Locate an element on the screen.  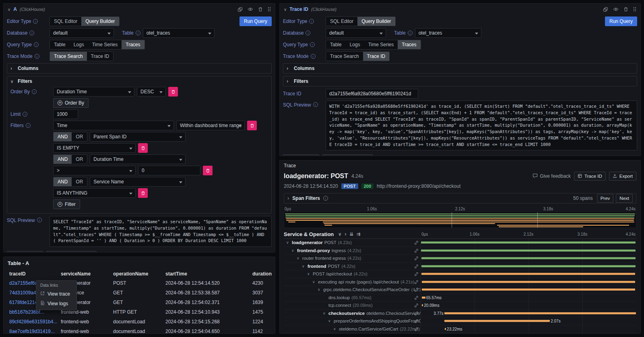
span-filters-title: Span Filters is located at coordinates (306, 198).